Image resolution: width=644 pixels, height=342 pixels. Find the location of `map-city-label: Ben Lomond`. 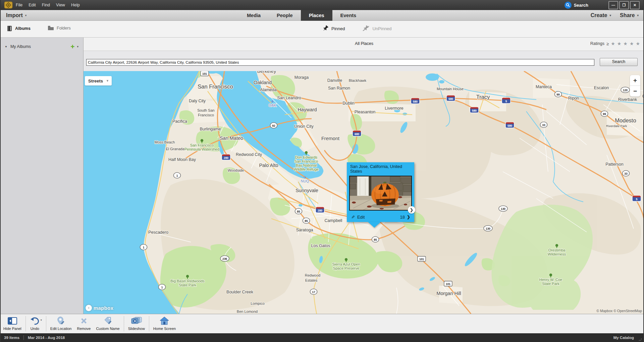

map-city-label: Ben Lomond is located at coordinates (247, 311).